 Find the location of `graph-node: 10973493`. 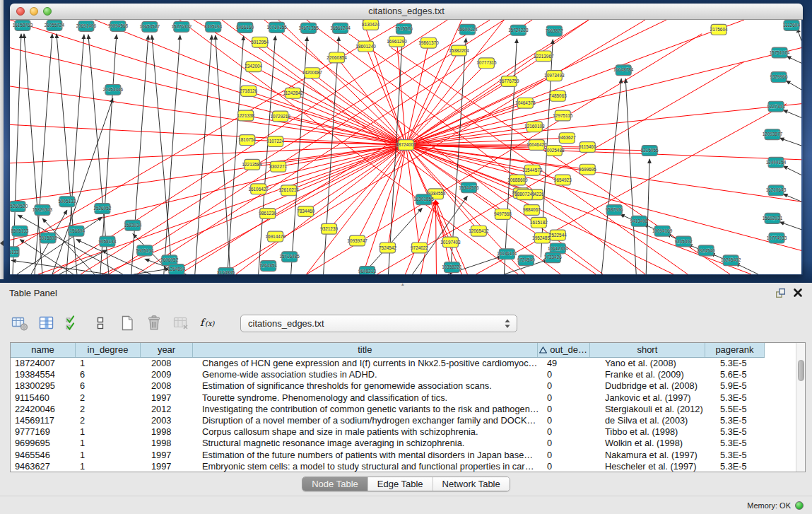

graph-node: 10973493 is located at coordinates (554, 76).